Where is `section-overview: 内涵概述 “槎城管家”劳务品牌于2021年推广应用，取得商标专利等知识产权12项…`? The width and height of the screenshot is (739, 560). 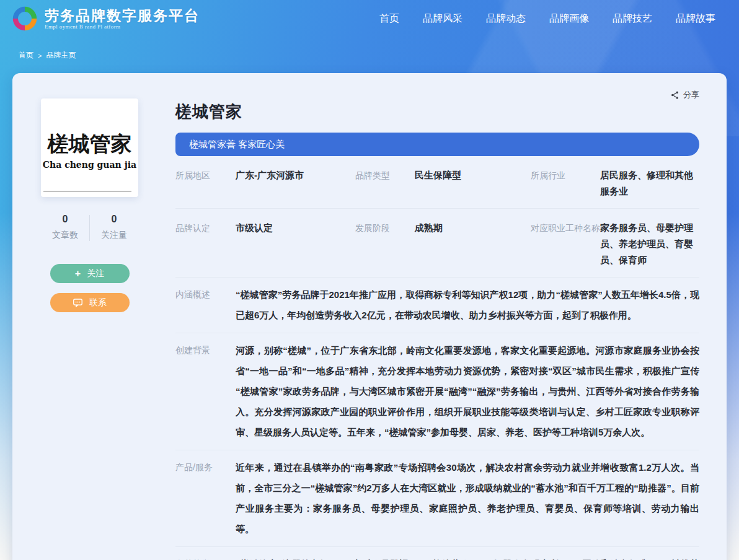 section-overview: 内涵概述 “槎城管家”劳务品牌于2021年推广应用，取得商标专利等知识产权12项… is located at coordinates (438, 305).